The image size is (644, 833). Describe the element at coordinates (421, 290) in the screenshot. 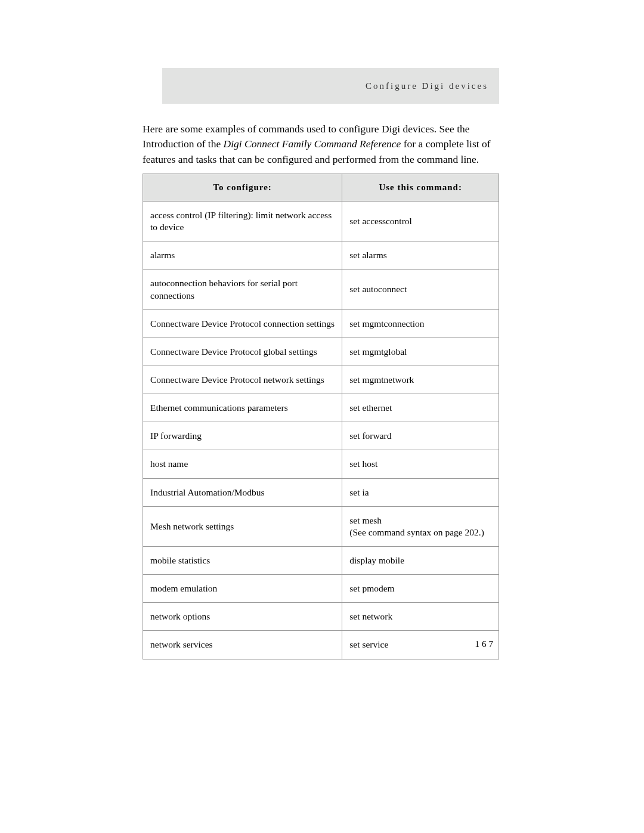

I see `table-cell-right: set autoconnect` at that location.